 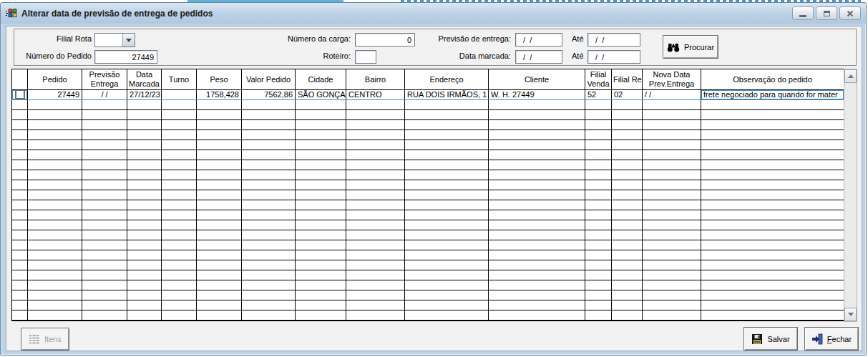 I want to click on grid-cell: frete negociado para quando for mater, so click(x=773, y=95).